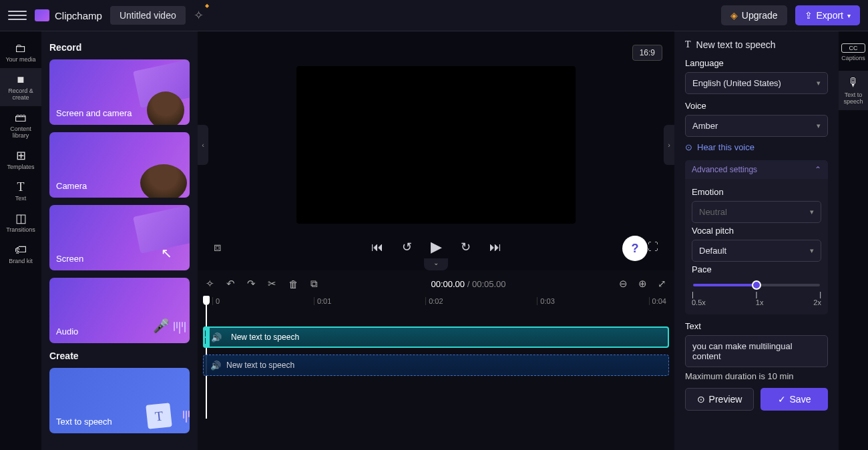  Describe the element at coordinates (642, 284) in the screenshot. I see `zoom-in-icon: ⊕` at that location.